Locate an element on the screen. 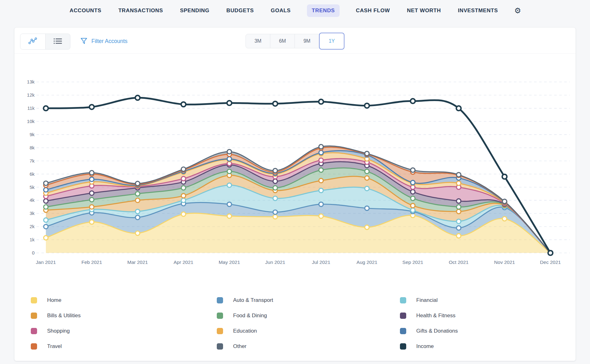 This screenshot has width=590, height=364. legend-column-2: Auto & TransportFood & DiningEducationOt… is located at coordinates (245, 328).